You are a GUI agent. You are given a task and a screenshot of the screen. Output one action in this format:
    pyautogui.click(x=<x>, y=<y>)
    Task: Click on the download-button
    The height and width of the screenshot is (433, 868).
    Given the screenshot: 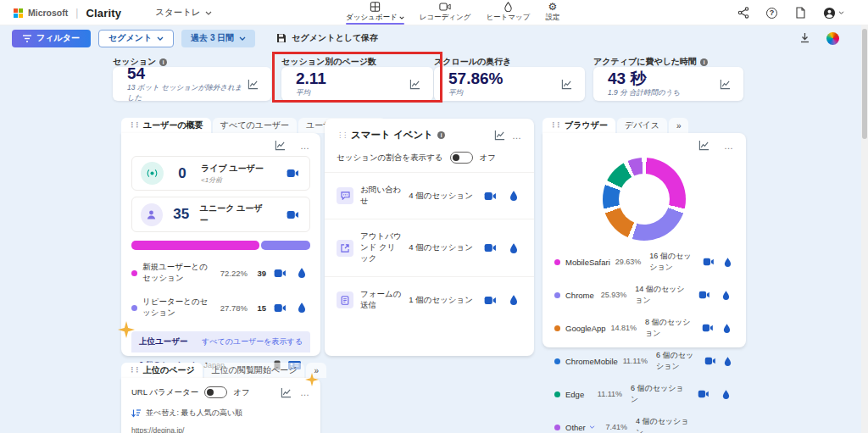 What is the action you would take?
    pyautogui.click(x=804, y=38)
    